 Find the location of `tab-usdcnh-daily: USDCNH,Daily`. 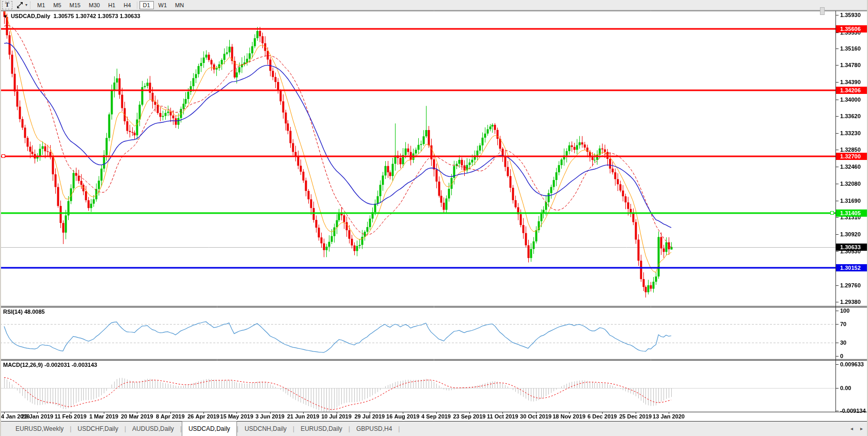

tab-usdcnh-daily: USDCNH,Daily is located at coordinates (265, 429).